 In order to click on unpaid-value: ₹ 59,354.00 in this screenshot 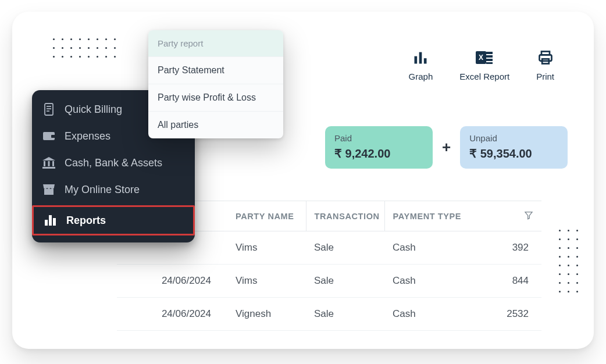, I will do `click(514, 154)`.